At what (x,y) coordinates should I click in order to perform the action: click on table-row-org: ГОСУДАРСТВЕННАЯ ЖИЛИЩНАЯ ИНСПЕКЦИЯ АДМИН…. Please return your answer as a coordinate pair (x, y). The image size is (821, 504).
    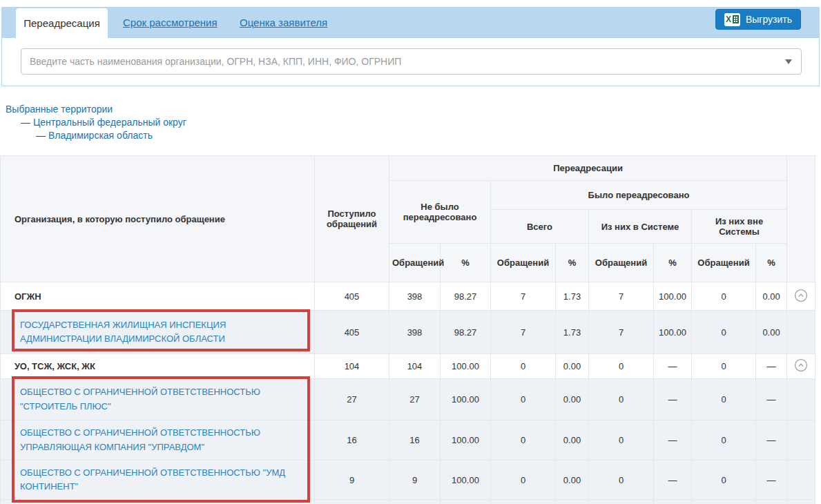
    Looking at the image, I should click on (408, 333).